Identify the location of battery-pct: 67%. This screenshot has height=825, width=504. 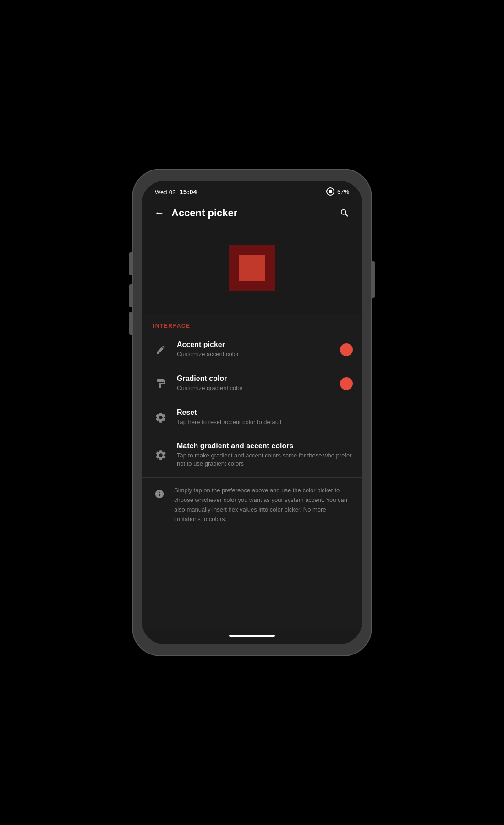
(343, 192).